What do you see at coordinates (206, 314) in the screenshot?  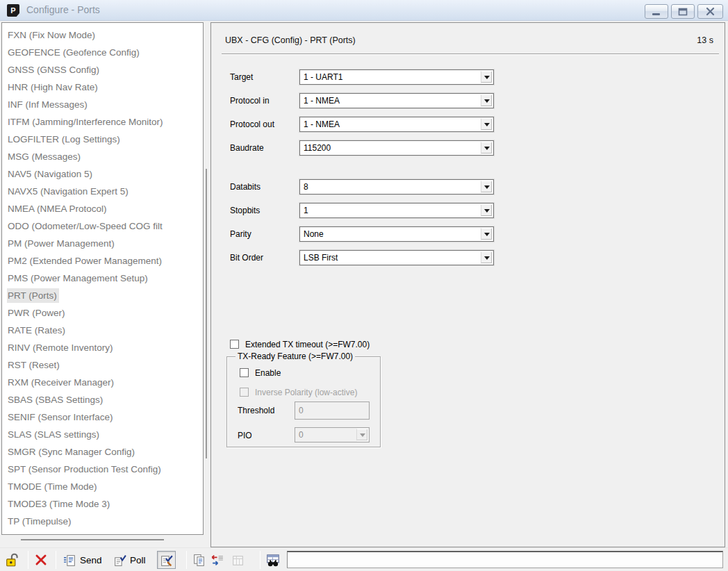 I see `list-vertical-scrollbar` at bounding box center [206, 314].